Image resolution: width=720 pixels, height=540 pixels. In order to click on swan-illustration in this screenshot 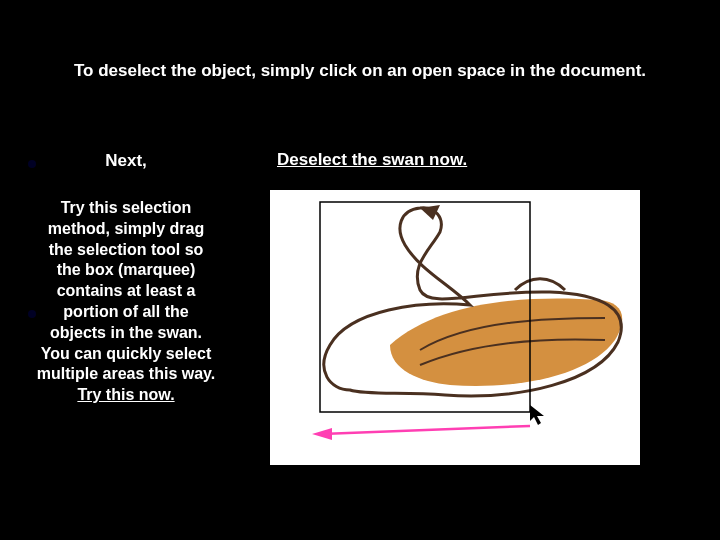, I will do `click(473, 300)`.